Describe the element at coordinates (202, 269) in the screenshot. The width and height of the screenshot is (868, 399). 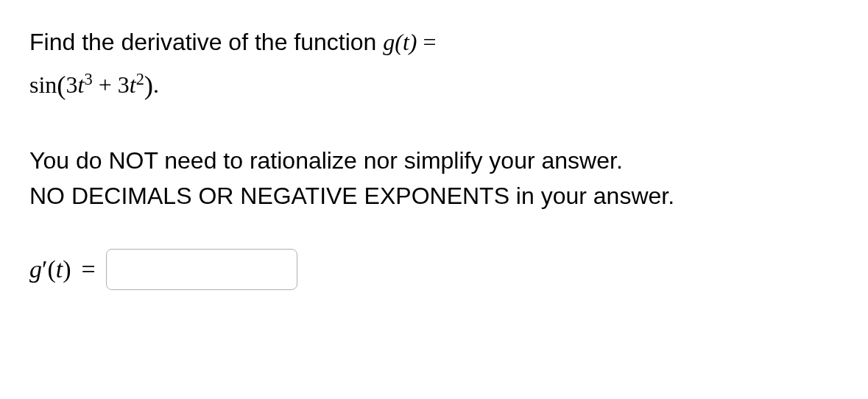
I see `answer-input` at that location.